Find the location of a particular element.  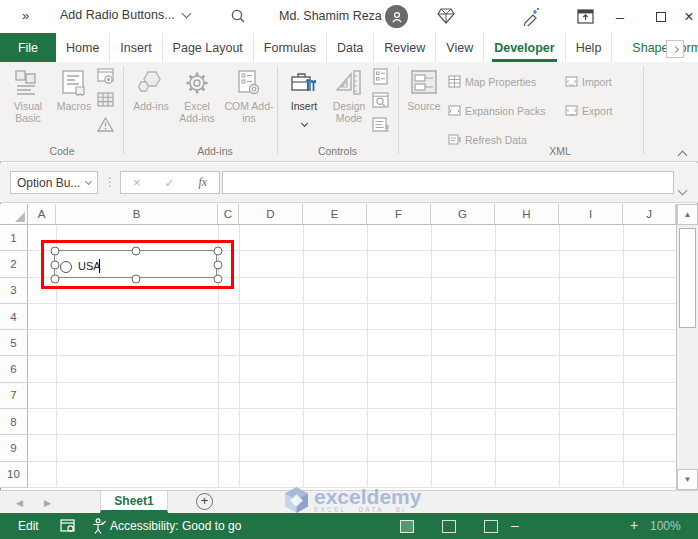

view-code-icon is located at coordinates (380, 100).